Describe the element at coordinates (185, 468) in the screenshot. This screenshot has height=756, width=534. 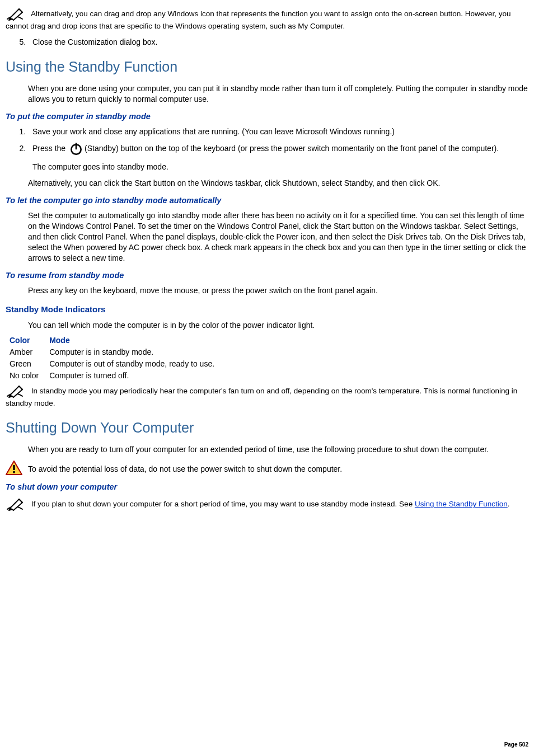
I see `caution-text: To avoid the potential loss of data, do …` at that location.